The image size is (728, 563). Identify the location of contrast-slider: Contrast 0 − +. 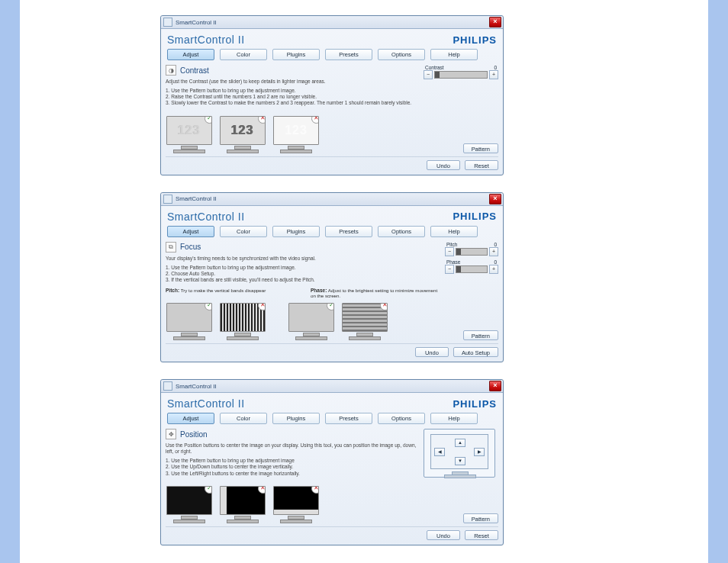
(461, 72).